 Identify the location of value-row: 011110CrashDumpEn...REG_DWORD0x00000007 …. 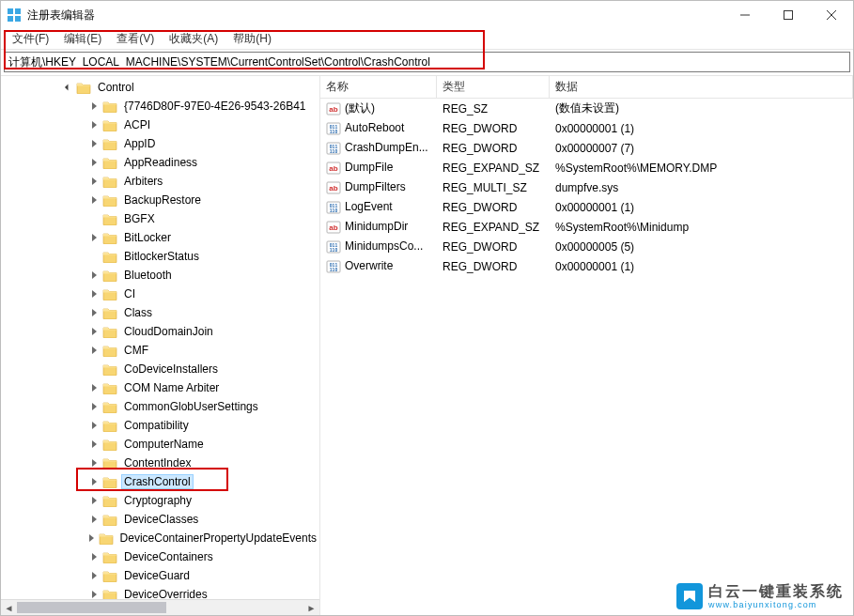
(586, 148).